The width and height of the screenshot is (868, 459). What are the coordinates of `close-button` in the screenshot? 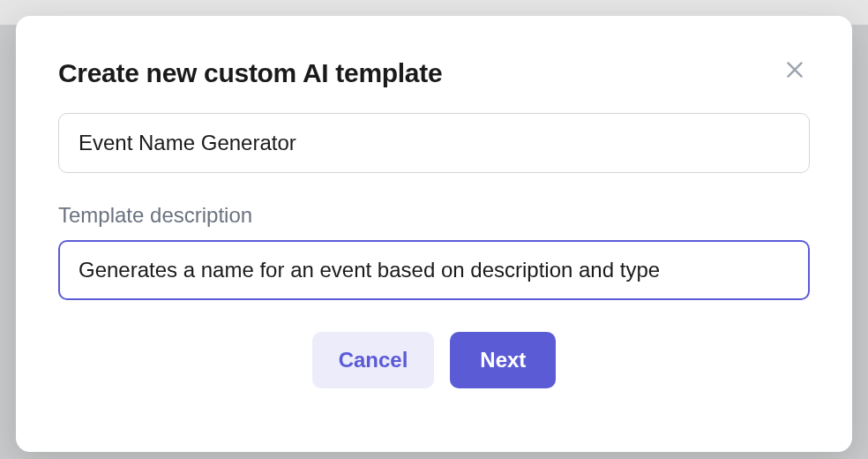 It's located at (795, 70).